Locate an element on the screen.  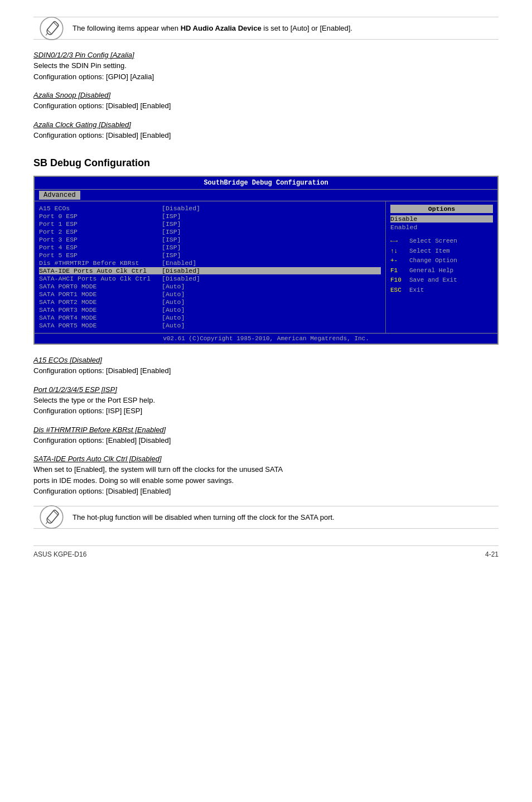
bios-title: SouthBridge Debug Configuration is located at coordinates (266, 183).